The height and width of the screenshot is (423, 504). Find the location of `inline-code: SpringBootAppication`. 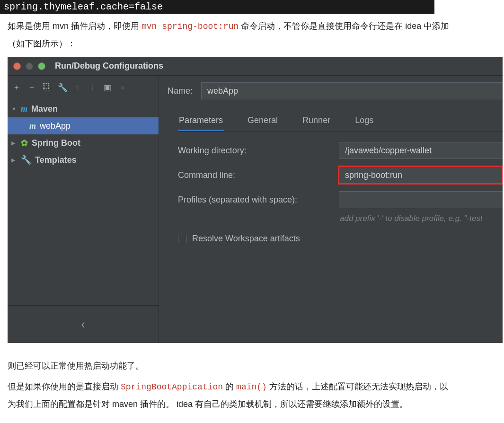

inline-code: SpringBootAppication is located at coordinates (172, 387).